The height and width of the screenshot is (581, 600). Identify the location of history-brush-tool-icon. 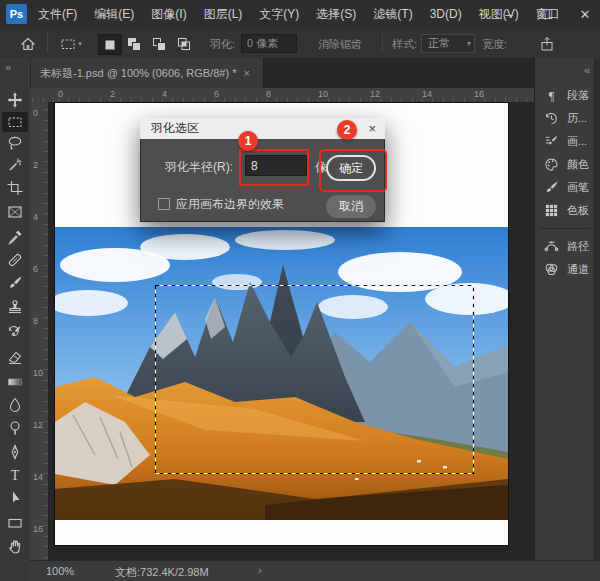
(15, 332).